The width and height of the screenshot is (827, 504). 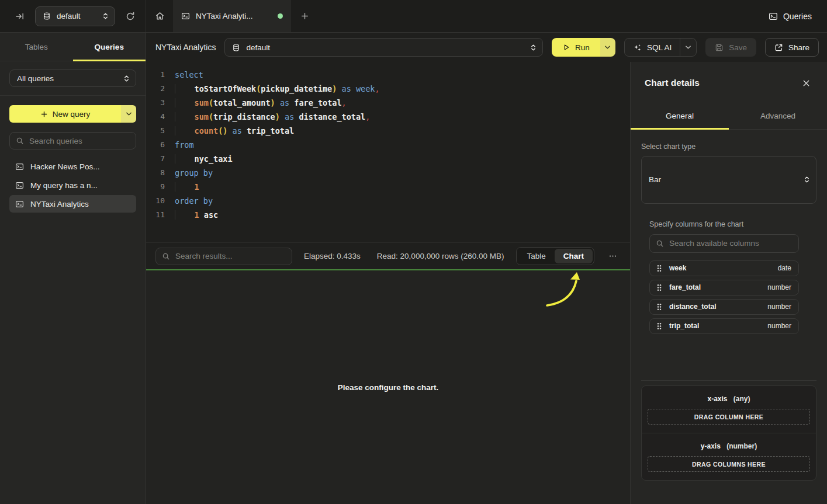 What do you see at coordinates (684, 326) in the screenshot?
I see `column-name: trip_total` at bounding box center [684, 326].